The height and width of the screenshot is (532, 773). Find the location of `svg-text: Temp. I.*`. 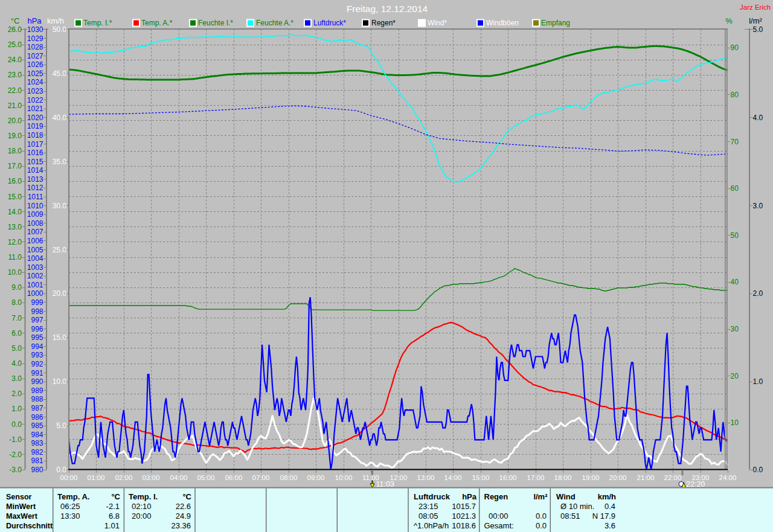

svg-text: Temp. I.* is located at coordinates (98, 23).